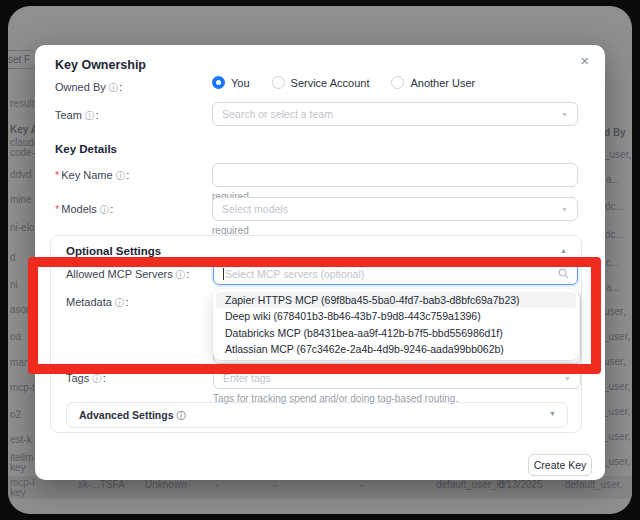 The image size is (640, 520). What do you see at coordinates (396, 324) in the screenshot?
I see `mcp-servers-dropdown: Zapier HTTPS MCP (69f8ba45-5ba0-4fd7-bab…` at bounding box center [396, 324].